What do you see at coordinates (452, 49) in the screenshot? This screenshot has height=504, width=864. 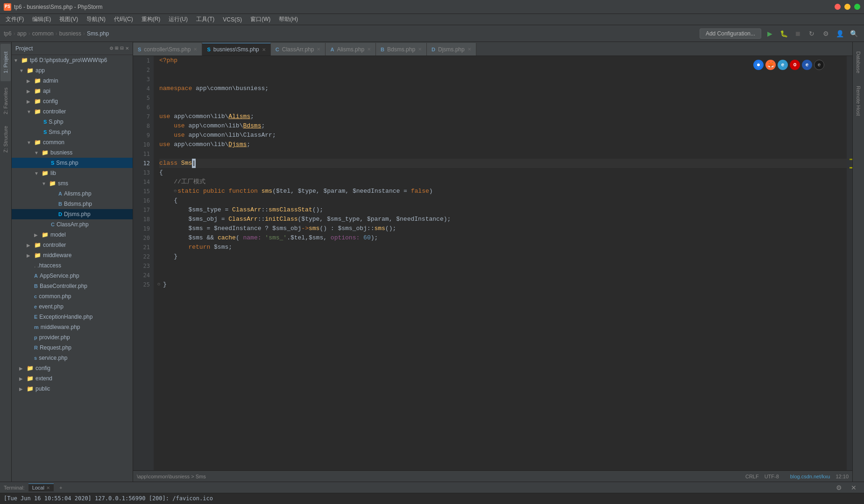 I see `tab-djsms: D Djsms.php ✕` at bounding box center [452, 49].